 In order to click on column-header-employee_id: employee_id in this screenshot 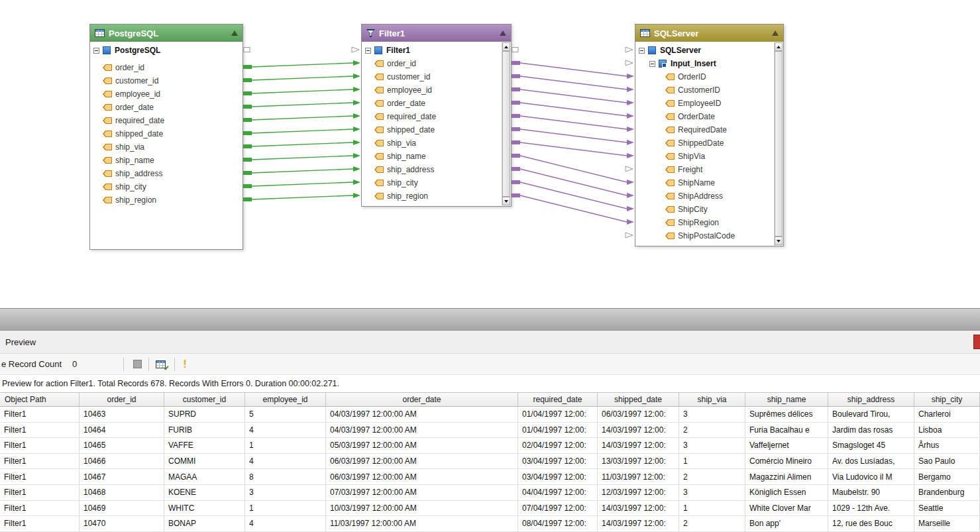, I will do `click(286, 399)`.